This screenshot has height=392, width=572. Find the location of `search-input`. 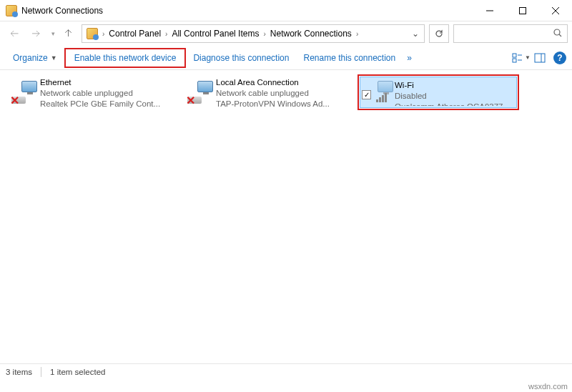

search-input is located at coordinates (511, 34).